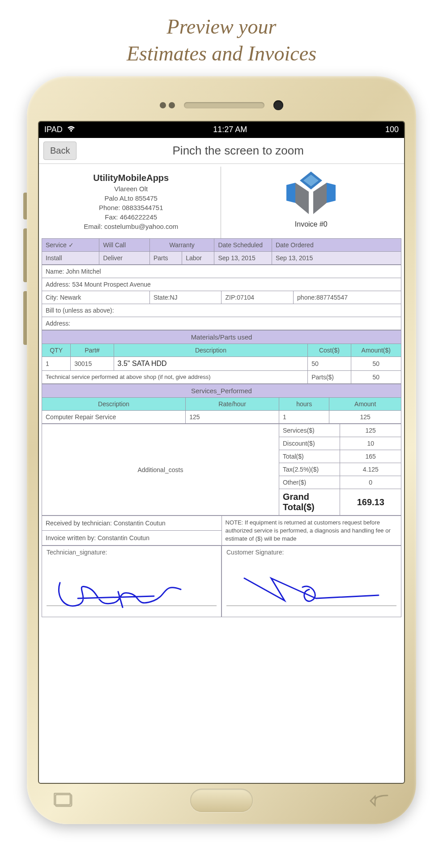 The height and width of the screenshot is (868, 443). I want to click on grand-total-value: 169.13, so click(371, 503).